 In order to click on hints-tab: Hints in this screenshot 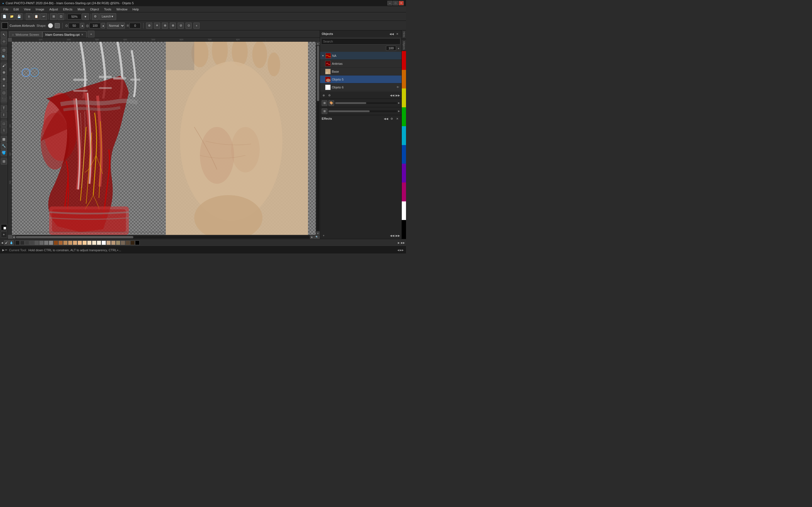, I will do `click(404, 35)`.